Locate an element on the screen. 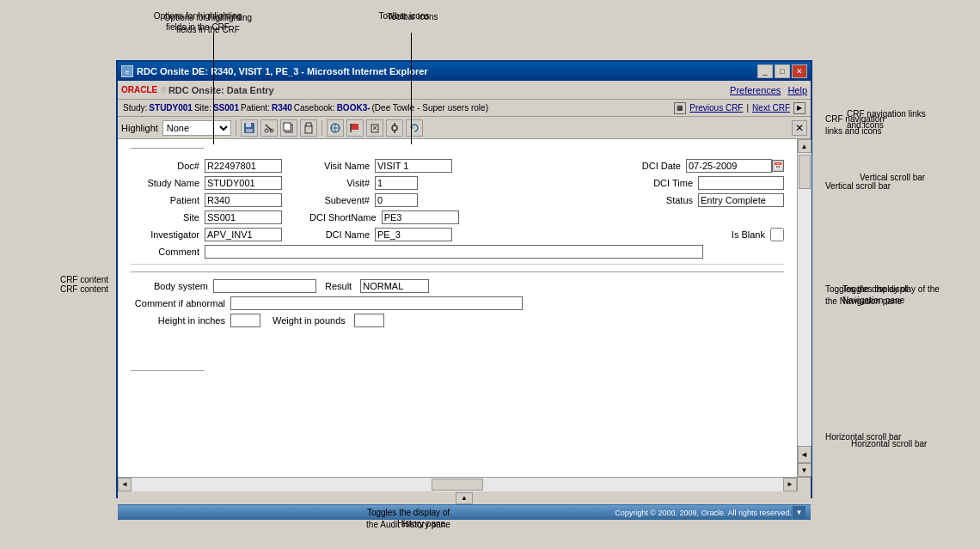 The image size is (980, 549). h-scroll-track is located at coordinates (457, 485).